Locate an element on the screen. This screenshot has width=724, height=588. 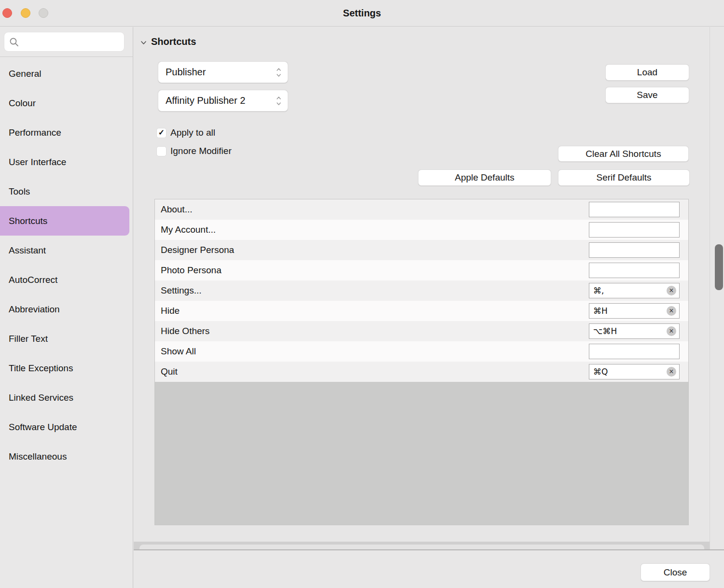
shortcut-row: My Account... is located at coordinates (422, 230).